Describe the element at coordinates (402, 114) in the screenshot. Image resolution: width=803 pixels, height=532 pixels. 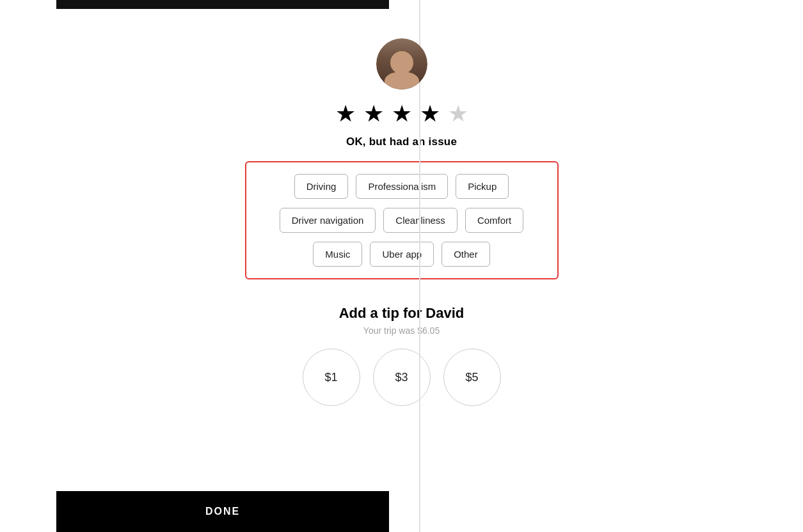
I see `star-3: ★` at that location.